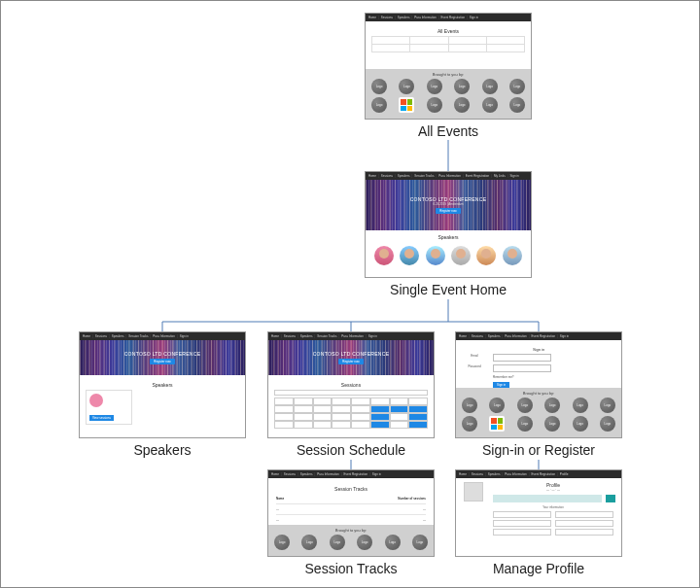  What do you see at coordinates (101, 418) in the screenshot?
I see `view-sessions-button: View sessions` at bounding box center [101, 418].